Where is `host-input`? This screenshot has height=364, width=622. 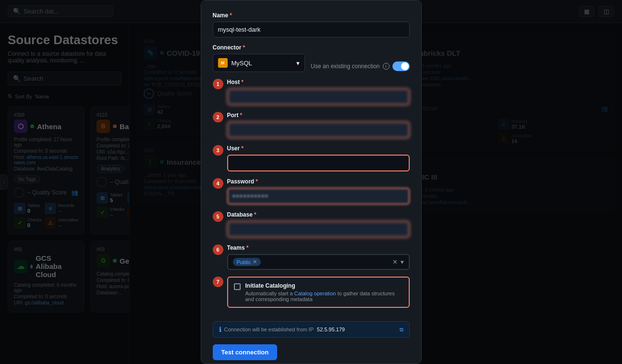
host-input is located at coordinates (318, 97).